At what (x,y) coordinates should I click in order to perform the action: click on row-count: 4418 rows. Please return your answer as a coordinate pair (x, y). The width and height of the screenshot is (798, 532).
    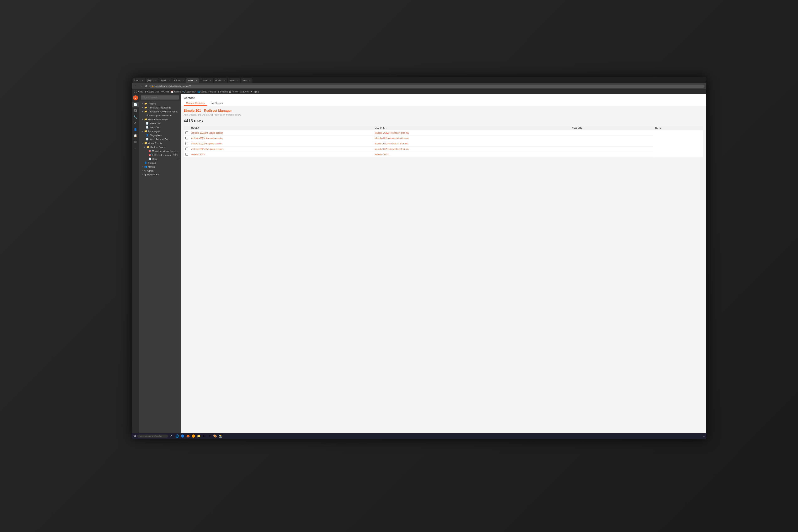
    Looking at the image, I should click on (443, 121).